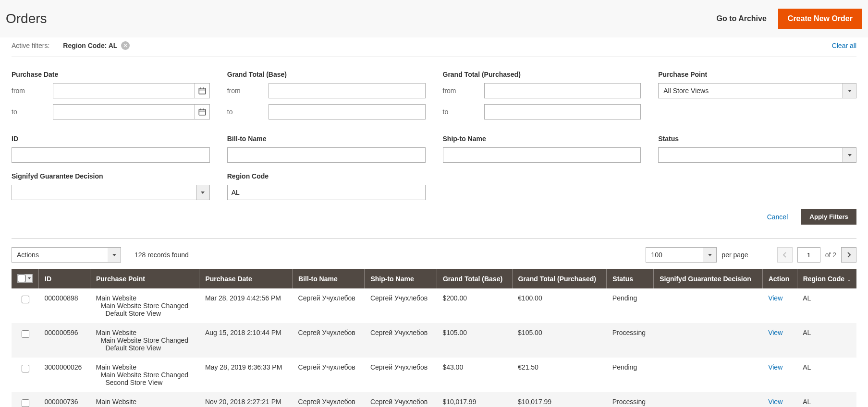 The width and height of the screenshot is (868, 407). What do you see at coordinates (742, 19) in the screenshot?
I see `go-to-archive-link: Go to Archive` at bounding box center [742, 19].